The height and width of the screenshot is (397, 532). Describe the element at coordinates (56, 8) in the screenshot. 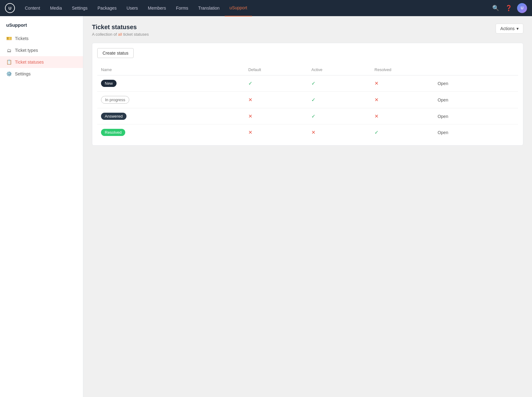

I see `nav-item-media: Media` at that location.